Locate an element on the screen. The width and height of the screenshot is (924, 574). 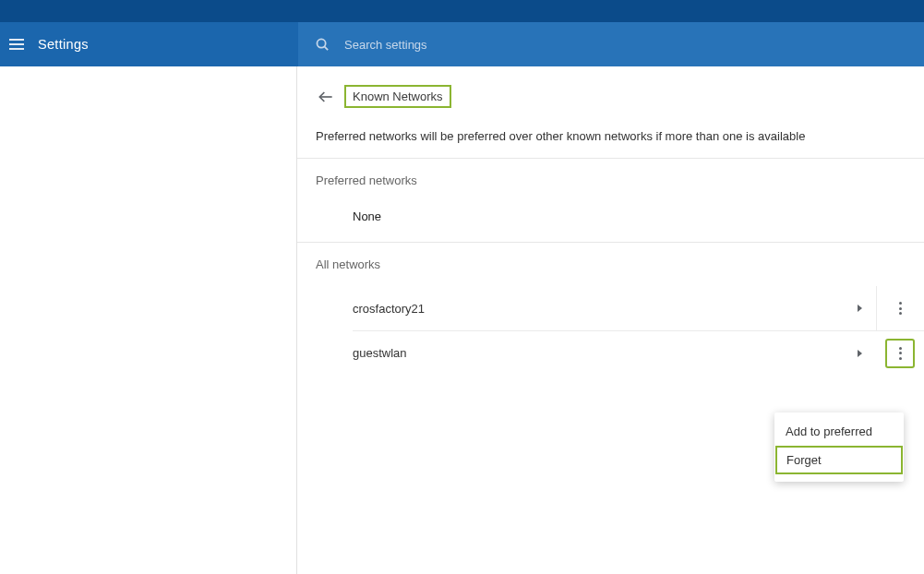
preferred-none-value: None is located at coordinates (611, 218).